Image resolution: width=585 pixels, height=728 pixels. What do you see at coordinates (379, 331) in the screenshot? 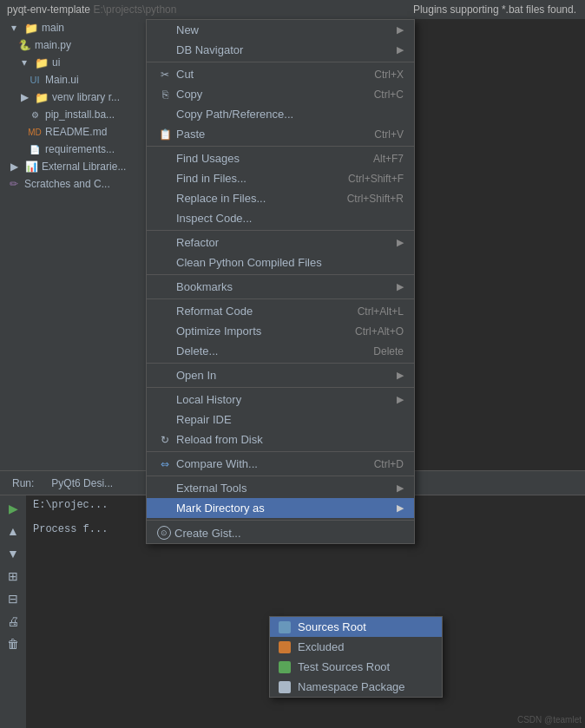
I see `shortcut-label: Ctrl+Alt+O` at bounding box center [379, 331].